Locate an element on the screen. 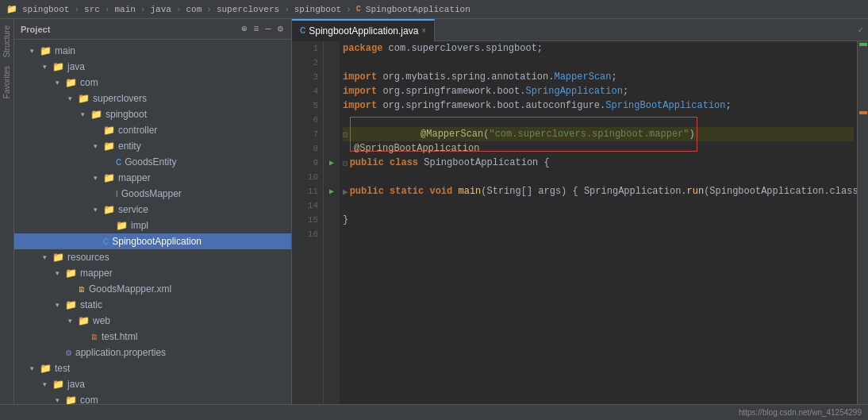 Image resolution: width=868 pixels, height=420 pixels. tree-label-com: com is located at coordinates (89, 83).